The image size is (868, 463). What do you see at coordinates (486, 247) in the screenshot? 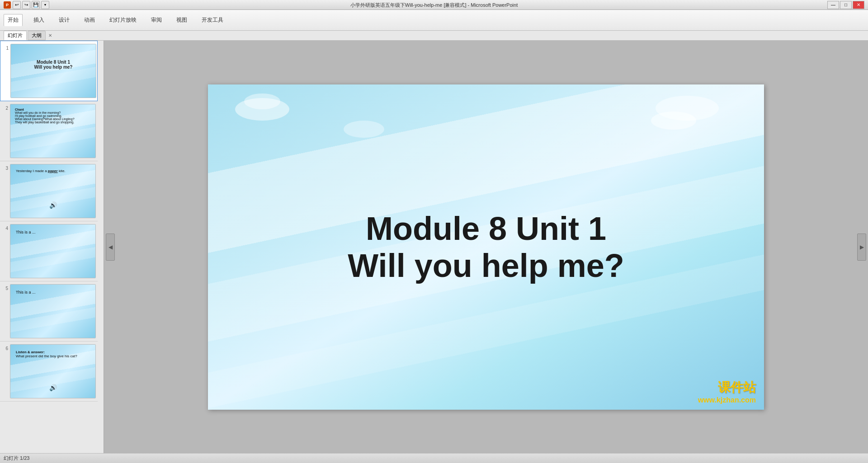
I see `main-slide-title: Module 8 Unit 1 Will you help me?` at bounding box center [486, 247].